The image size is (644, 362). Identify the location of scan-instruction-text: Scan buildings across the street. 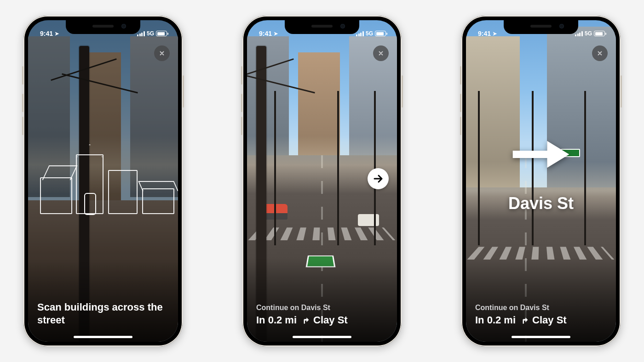
(103, 313).